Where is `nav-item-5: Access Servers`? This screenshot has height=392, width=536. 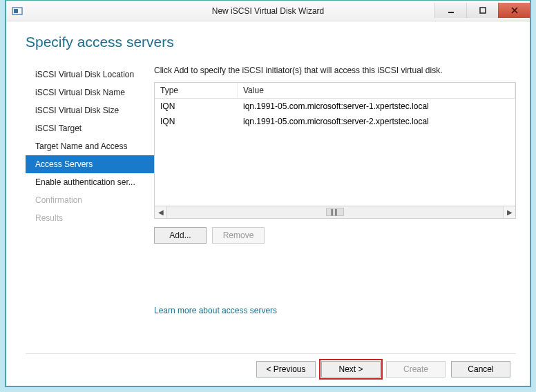
nav-item-5: Access Servers is located at coordinates (90, 164).